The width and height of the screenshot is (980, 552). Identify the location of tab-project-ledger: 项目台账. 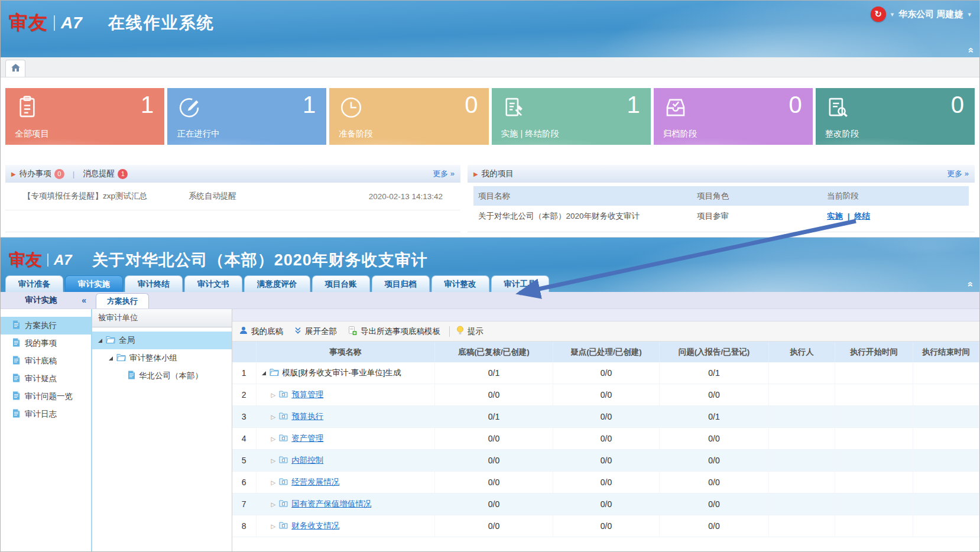
(341, 284).